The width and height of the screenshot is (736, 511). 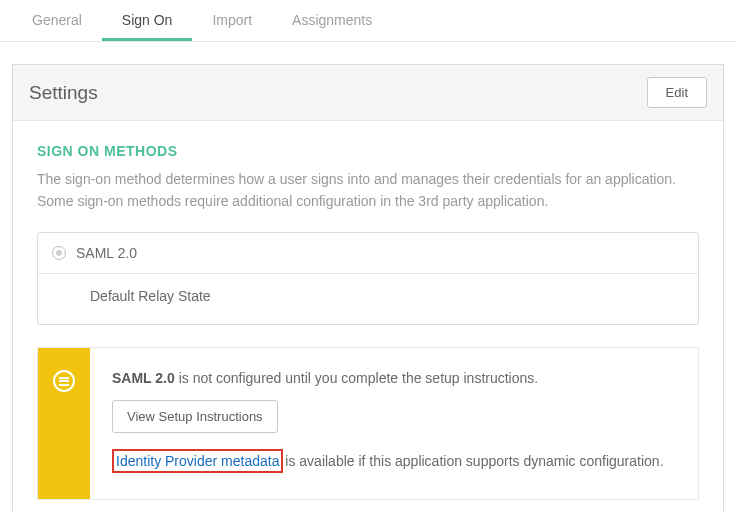 I want to click on list-icon, so click(x=64, y=381).